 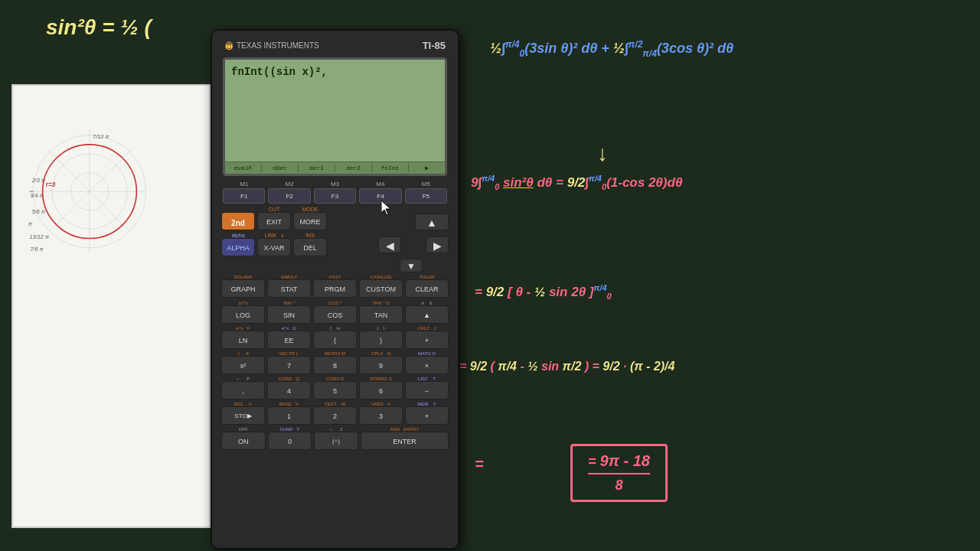 I want to click on equals-before-box: =, so click(x=479, y=464).